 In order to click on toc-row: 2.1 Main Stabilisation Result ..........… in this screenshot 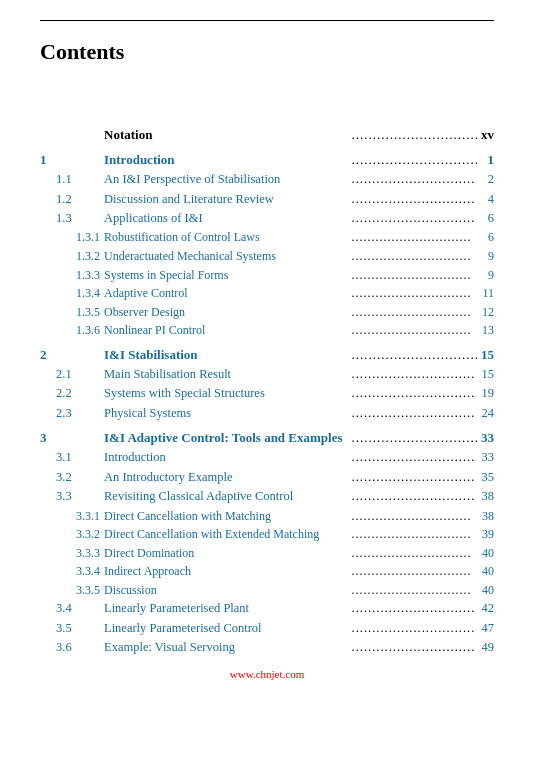, I will do `click(267, 374)`.